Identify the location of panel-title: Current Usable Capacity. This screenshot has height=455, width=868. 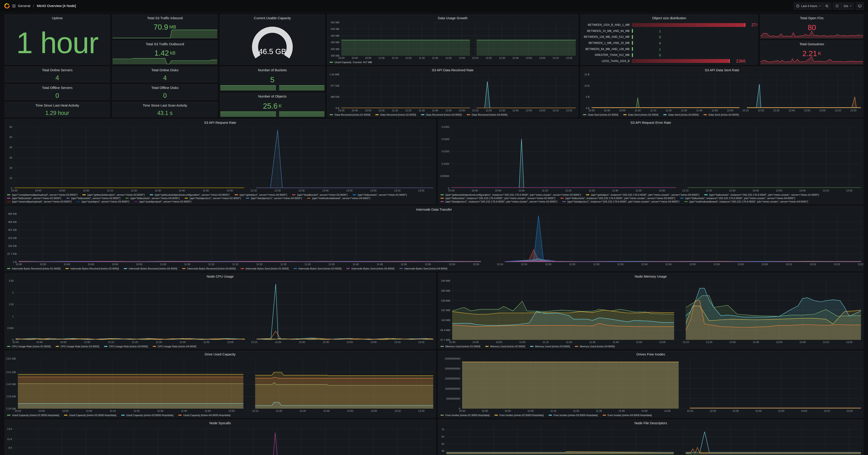
(272, 18).